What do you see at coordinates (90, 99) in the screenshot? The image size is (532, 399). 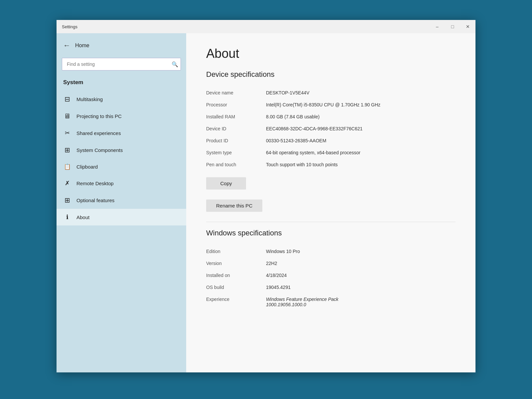 I see `sidebar-item-label: Multitasking` at bounding box center [90, 99].